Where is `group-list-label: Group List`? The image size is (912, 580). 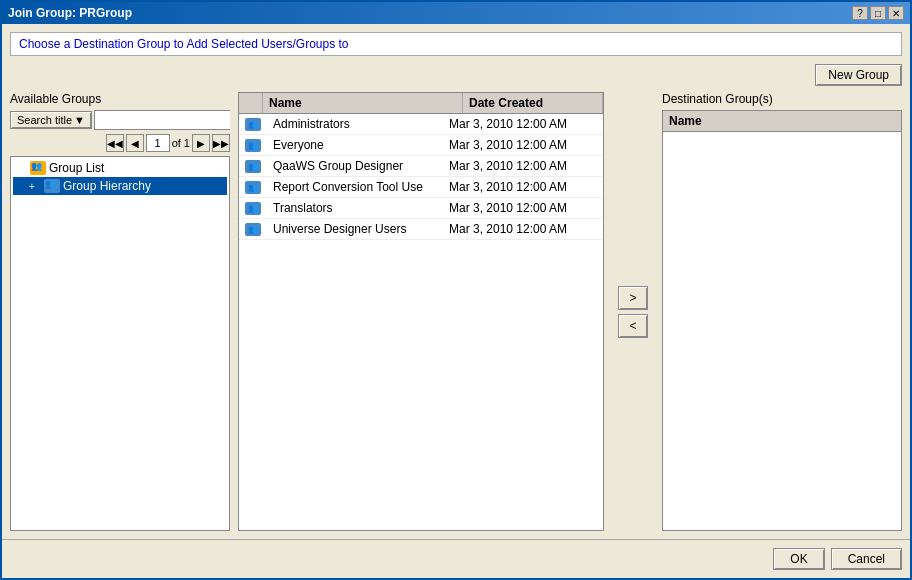
group-list-label: Group List is located at coordinates (76, 168).